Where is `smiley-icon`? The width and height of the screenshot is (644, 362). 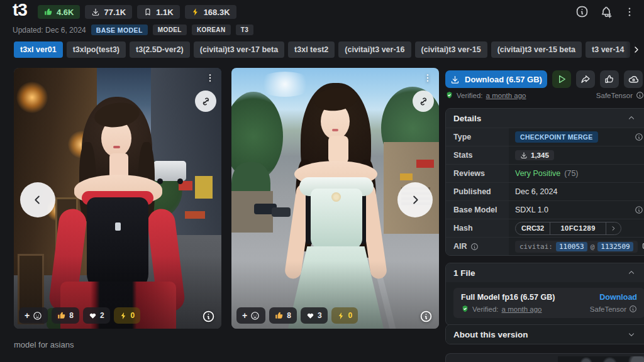 smiley-icon is located at coordinates (38, 315).